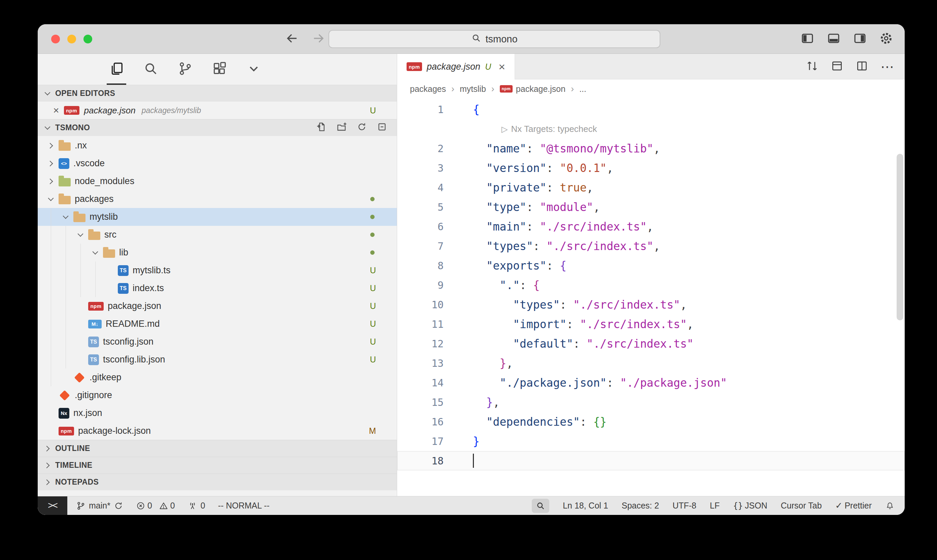 The height and width of the screenshot is (560, 937). What do you see at coordinates (429, 325) in the screenshot?
I see `line-number: 11` at bounding box center [429, 325].